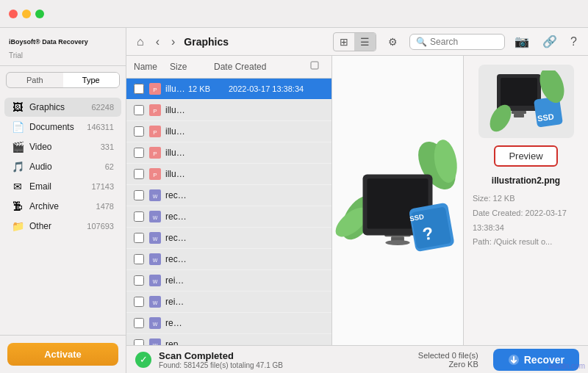 The height and width of the screenshot is (373, 588). What do you see at coordinates (523, 242) in the screenshot?
I see `preview-path-value: /Quick result o...` at bounding box center [523, 242].